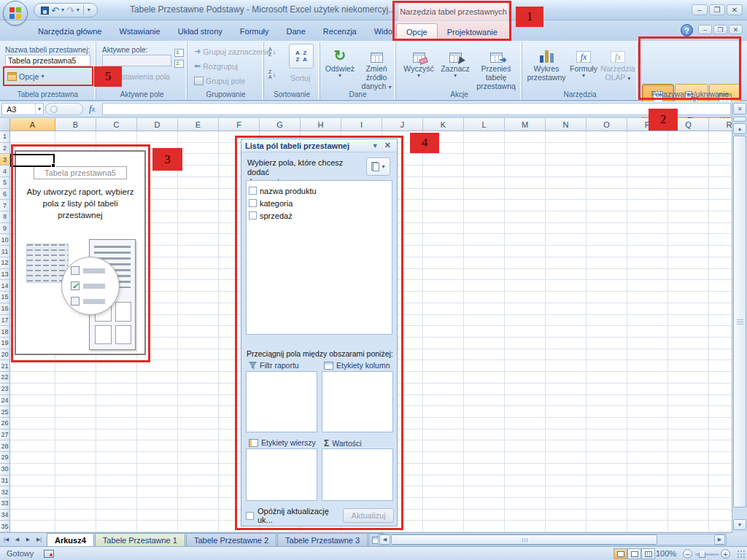 Image resolution: width=747 pixels, height=560 pixels. Describe the element at coordinates (689, 251) in the screenshot. I see `cell-Q11` at that location.